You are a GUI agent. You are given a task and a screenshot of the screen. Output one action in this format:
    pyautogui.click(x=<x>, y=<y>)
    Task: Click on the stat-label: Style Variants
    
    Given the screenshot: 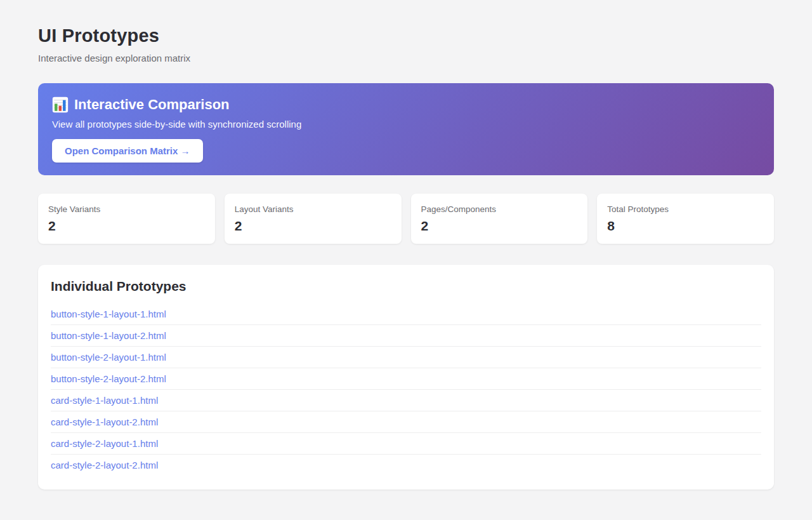 What is the action you would take?
    pyautogui.click(x=127, y=210)
    